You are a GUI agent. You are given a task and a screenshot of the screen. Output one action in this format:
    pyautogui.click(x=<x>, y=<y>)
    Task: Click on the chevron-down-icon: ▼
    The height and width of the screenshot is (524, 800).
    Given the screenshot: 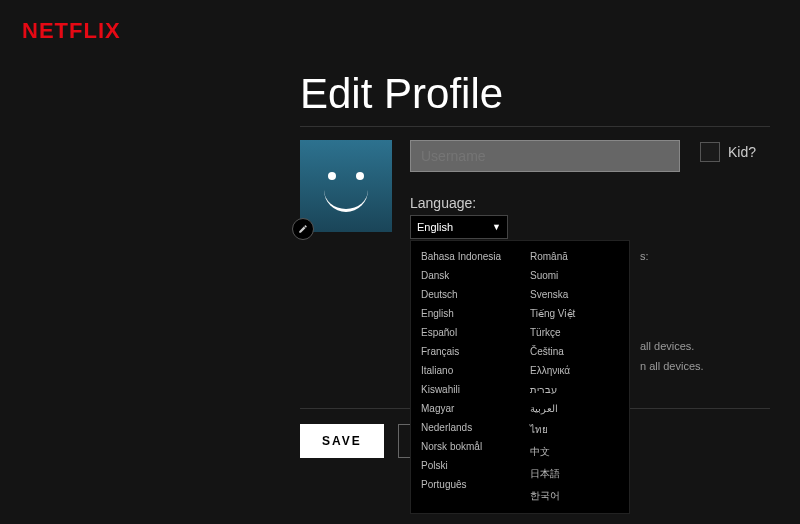 What is the action you would take?
    pyautogui.click(x=496, y=227)
    